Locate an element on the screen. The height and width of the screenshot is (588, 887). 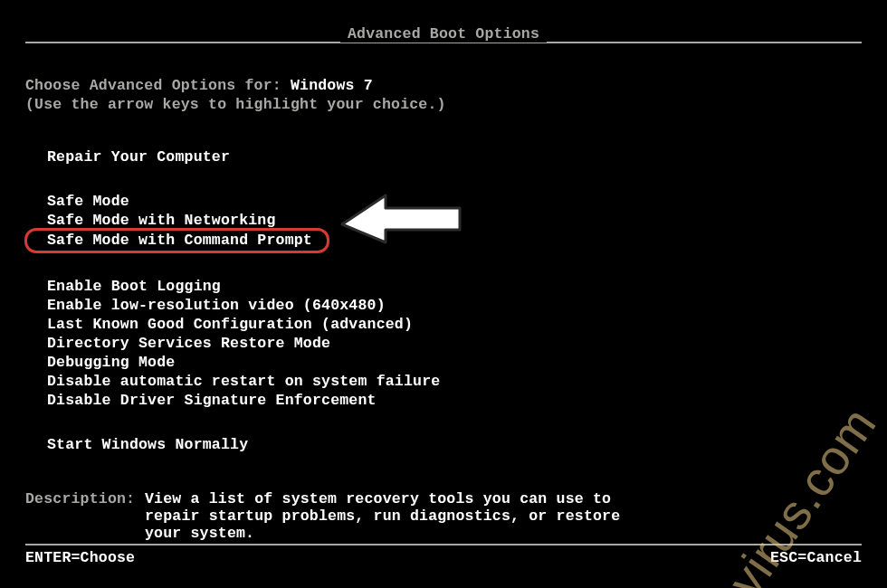
menu-item-safe-mode-command-prompt: Safe Mode with Command Prompt is located at coordinates (177, 241).